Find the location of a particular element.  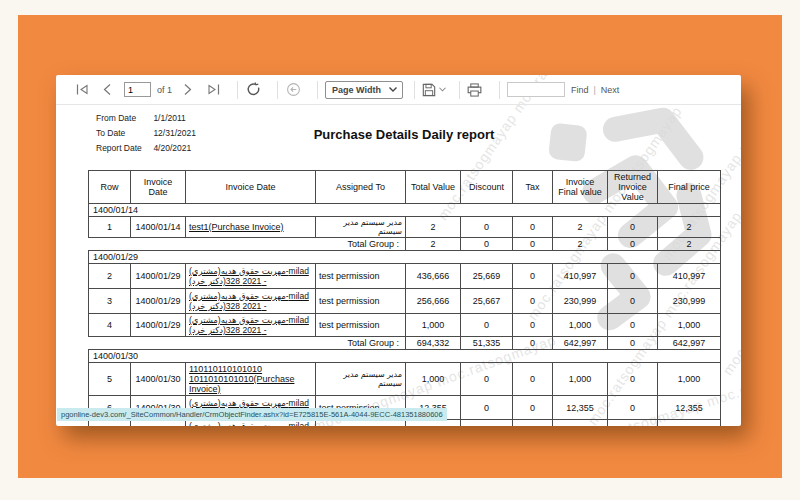

group-band-row: 1400/01/30 is located at coordinates (405, 356).